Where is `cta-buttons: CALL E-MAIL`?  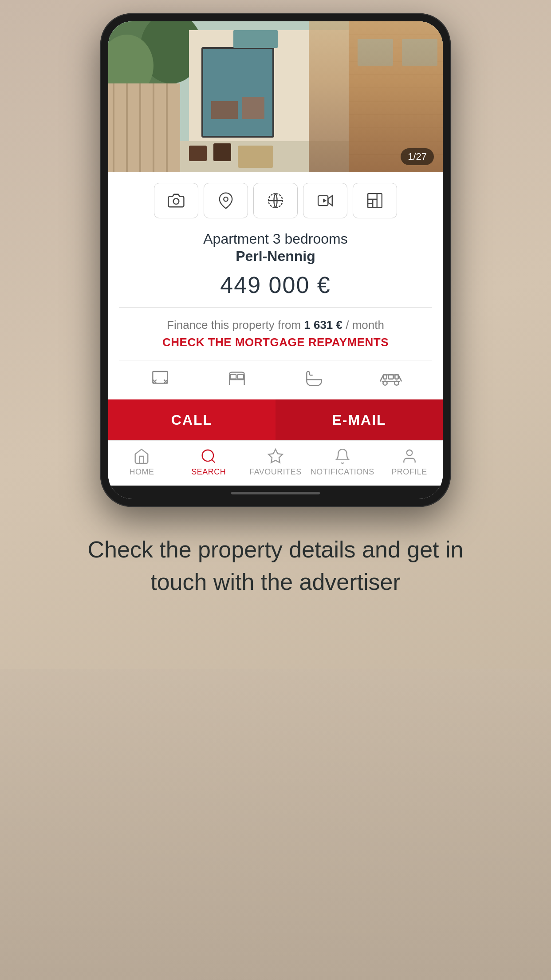
cta-buttons: CALL E-MAIL is located at coordinates (276, 420).